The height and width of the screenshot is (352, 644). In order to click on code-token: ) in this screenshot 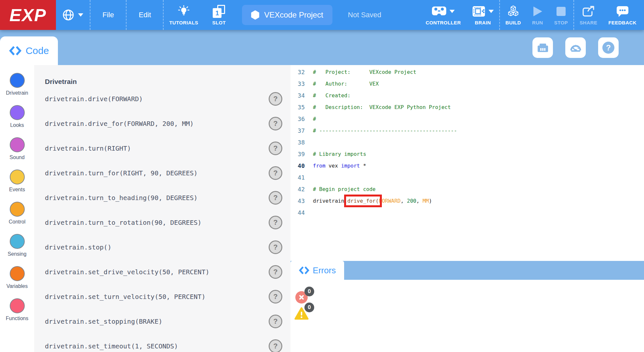, I will do `click(430, 201)`.